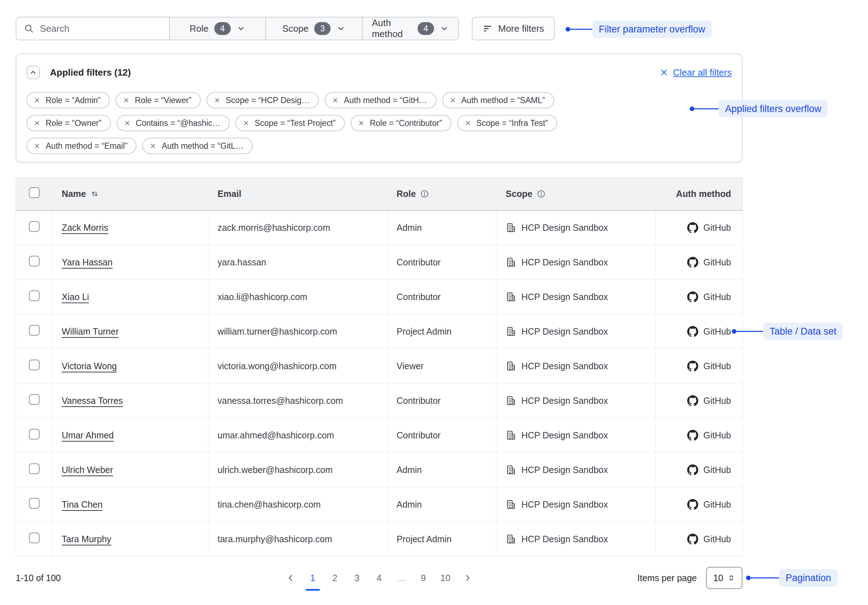 The image size is (868, 605). Describe the element at coordinates (158, 100) in the screenshot. I see `applied-filter-chip: Role = “Viewer”` at that location.